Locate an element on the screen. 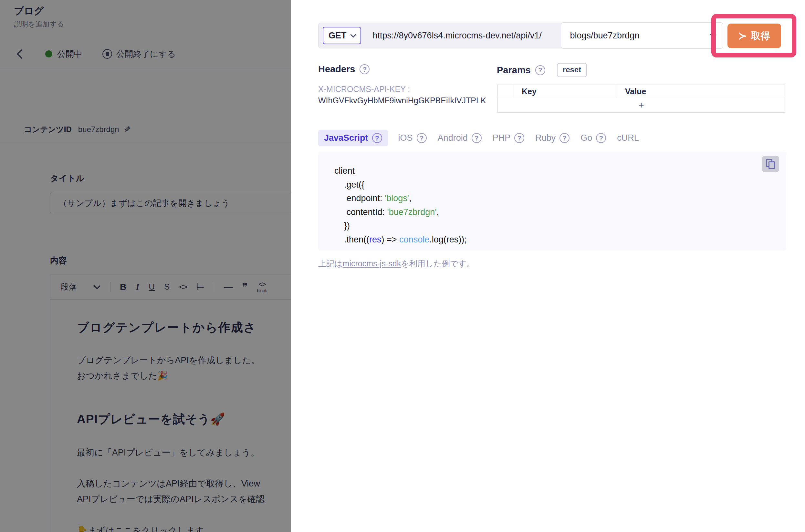 Image resolution: width=805 pixels, height=532 pixels. sdk-link: microcms-js-sdk is located at coordinates (372, 263).